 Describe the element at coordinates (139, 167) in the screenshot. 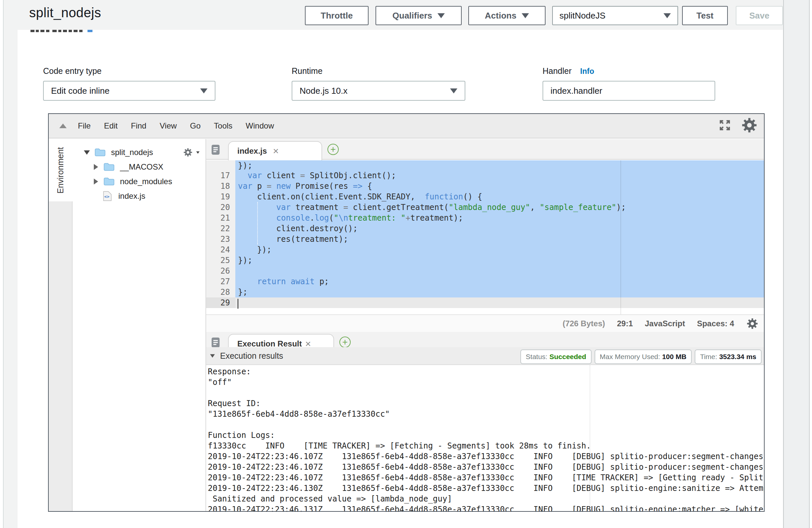

I see `tree-item-__MACOSX: __MACOSX` at that location.